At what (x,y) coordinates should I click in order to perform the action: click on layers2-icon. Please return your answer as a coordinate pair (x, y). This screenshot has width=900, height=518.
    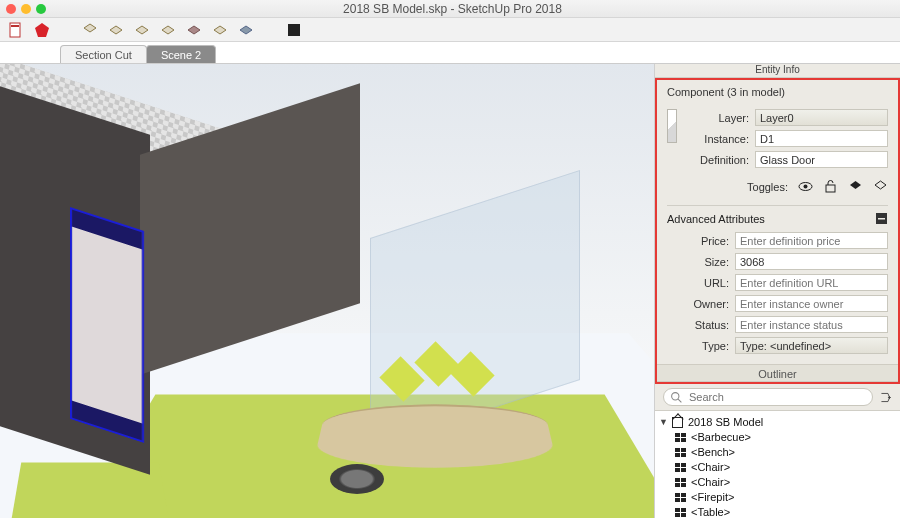
    Looking at the image, I should click on (116, 30).